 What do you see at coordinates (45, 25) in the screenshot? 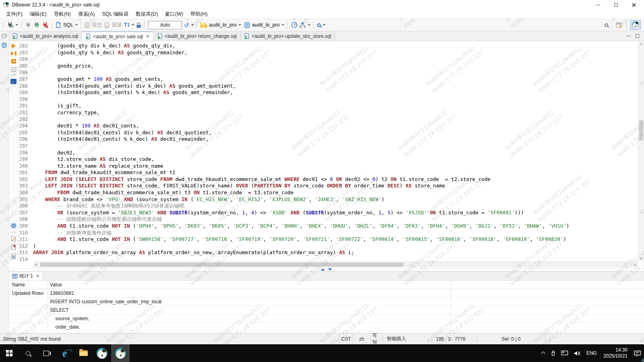
I see `disconnect-icon` at bounding box center [45, 25].